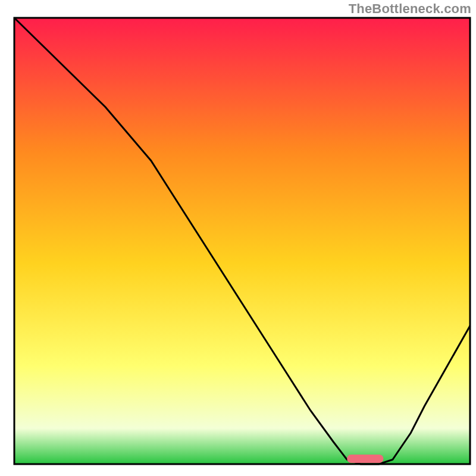 This screenshot has height=476, width=476. I want to click on optimal-marker, so click(365, 459).